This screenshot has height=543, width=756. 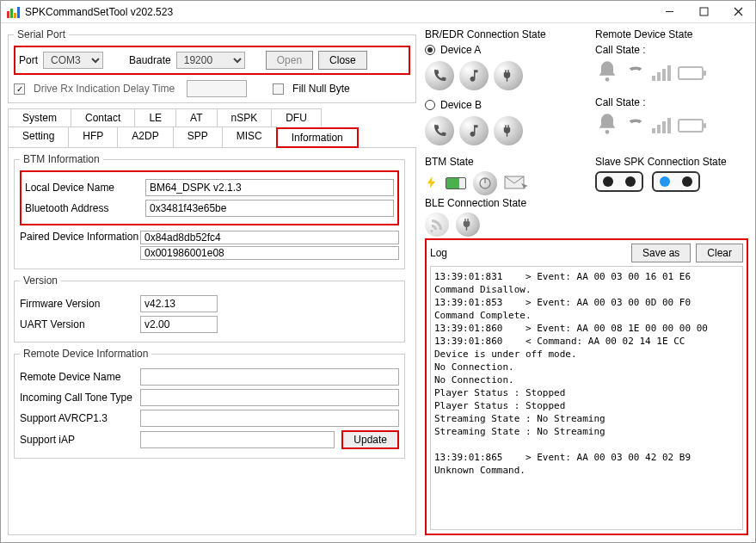 I want to click on support-avrcp-label: Support AVRCP1.3, so click(x=80, y=418).